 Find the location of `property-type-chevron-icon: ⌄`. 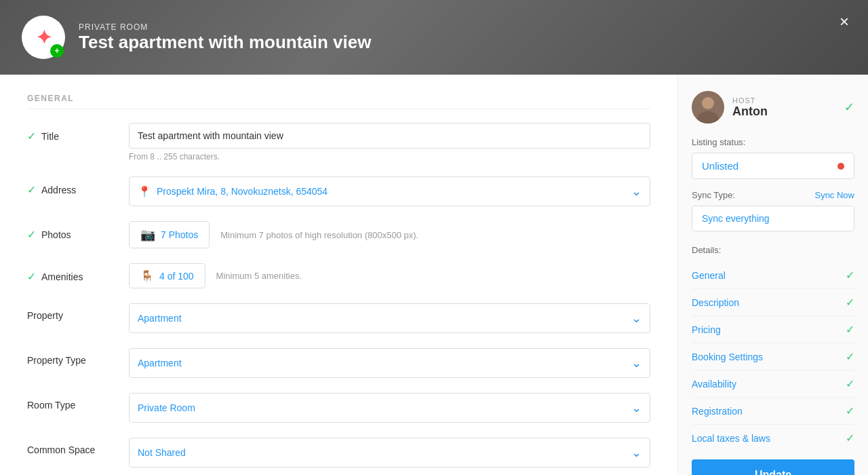

property-type-chevron-icon: ⌄ is located at coordinates (636, 363).